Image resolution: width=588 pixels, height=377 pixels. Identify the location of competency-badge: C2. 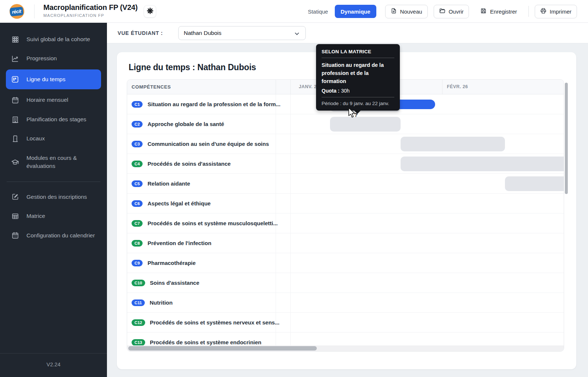
(137, 124).